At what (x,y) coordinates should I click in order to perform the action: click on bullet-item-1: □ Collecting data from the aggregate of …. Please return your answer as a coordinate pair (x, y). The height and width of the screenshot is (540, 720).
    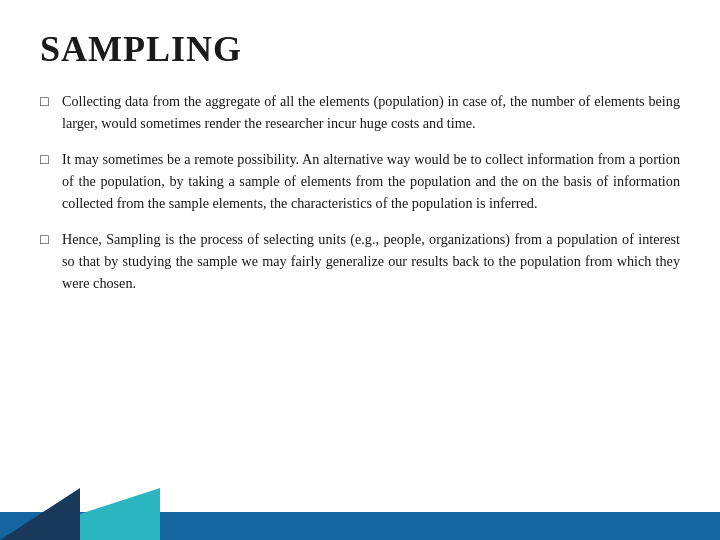
    Looking at the image, I should click on (360, 112).